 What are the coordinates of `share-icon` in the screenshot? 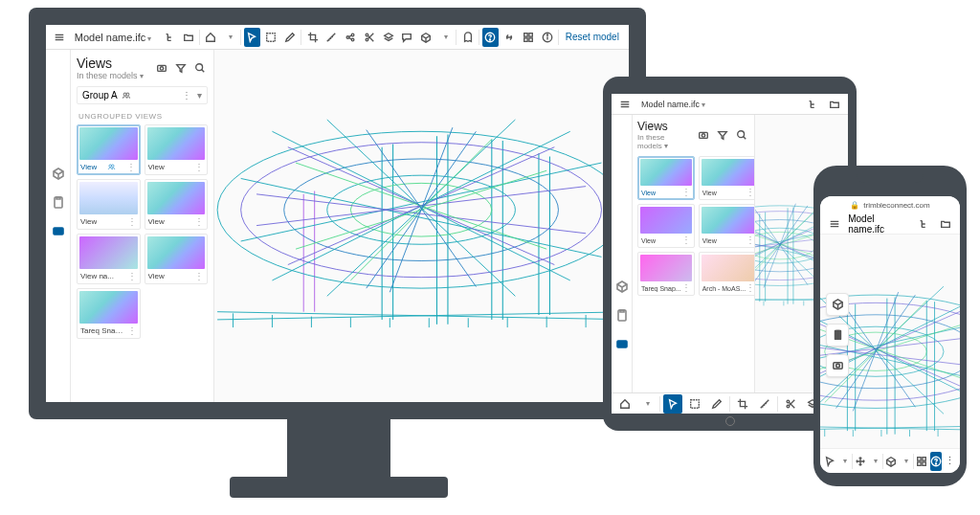 It's located at (350, 37).